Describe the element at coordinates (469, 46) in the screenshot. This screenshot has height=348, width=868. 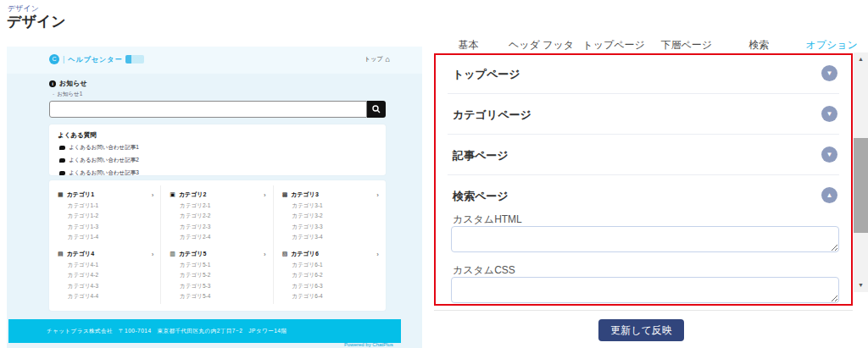
I see `tab-basic: 基本` at that location.